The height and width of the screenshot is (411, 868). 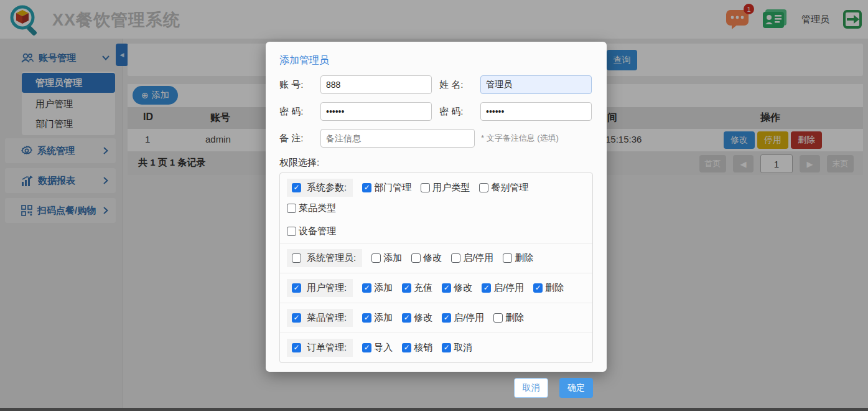 I want to click on permission-row: 菜品管理:添加修改启/停用删除, so click(x=436, y=318).